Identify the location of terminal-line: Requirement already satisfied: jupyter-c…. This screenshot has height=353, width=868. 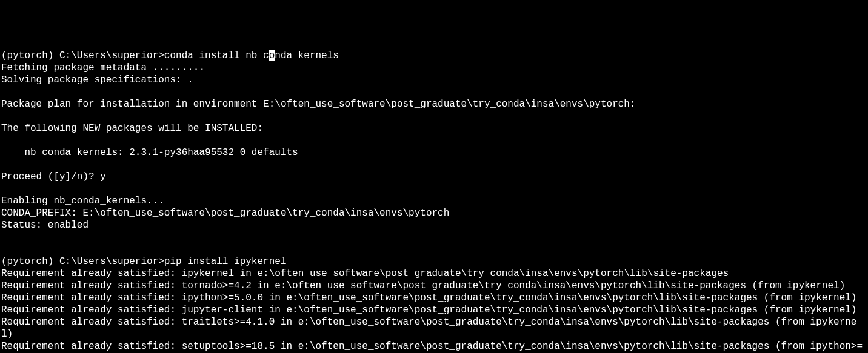
(435, 310).